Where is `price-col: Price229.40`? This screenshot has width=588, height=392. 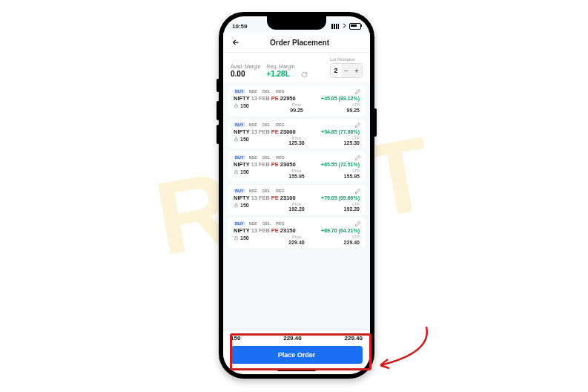
price-col: Price229.40 is located at coordinates (297, 241).